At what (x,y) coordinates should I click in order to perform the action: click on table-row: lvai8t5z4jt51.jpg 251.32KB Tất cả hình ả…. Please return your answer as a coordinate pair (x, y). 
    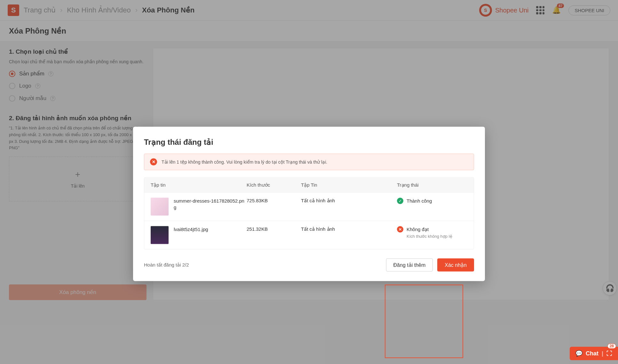
    Looking at the image, I should click on (309, 235).